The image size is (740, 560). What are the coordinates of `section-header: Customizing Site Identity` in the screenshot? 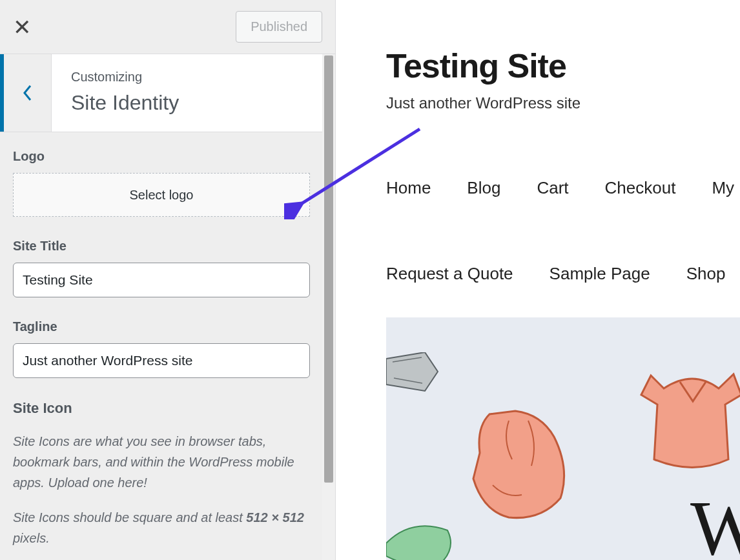 It's located at (168, 93).